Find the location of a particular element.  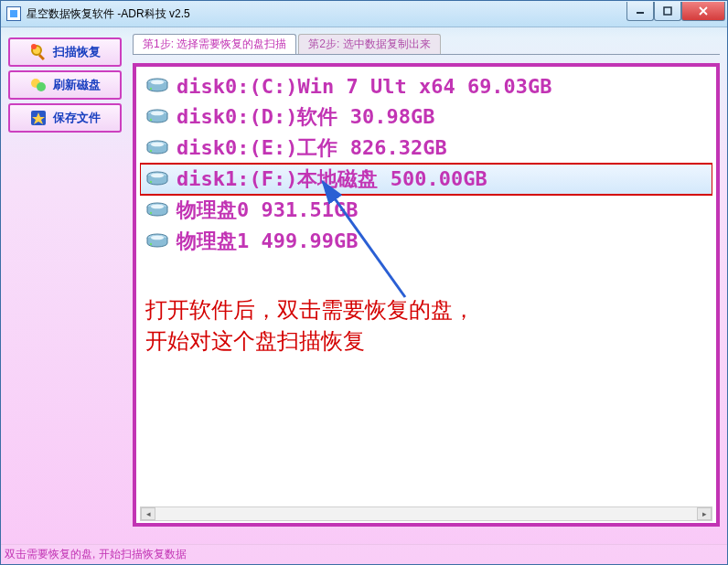

instruction-annotation: 打开软件后，双击需要恢复的盘， 开始对这个盘扫描恢复 is located at coordinates (426, 325).